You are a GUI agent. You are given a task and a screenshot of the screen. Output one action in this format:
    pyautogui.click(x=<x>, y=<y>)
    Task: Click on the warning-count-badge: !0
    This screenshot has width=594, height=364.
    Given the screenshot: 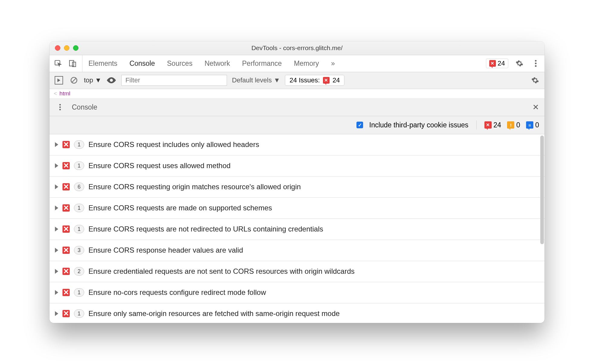 What is the action you would take?
    pyautogui.click(x=514, y=125)
    